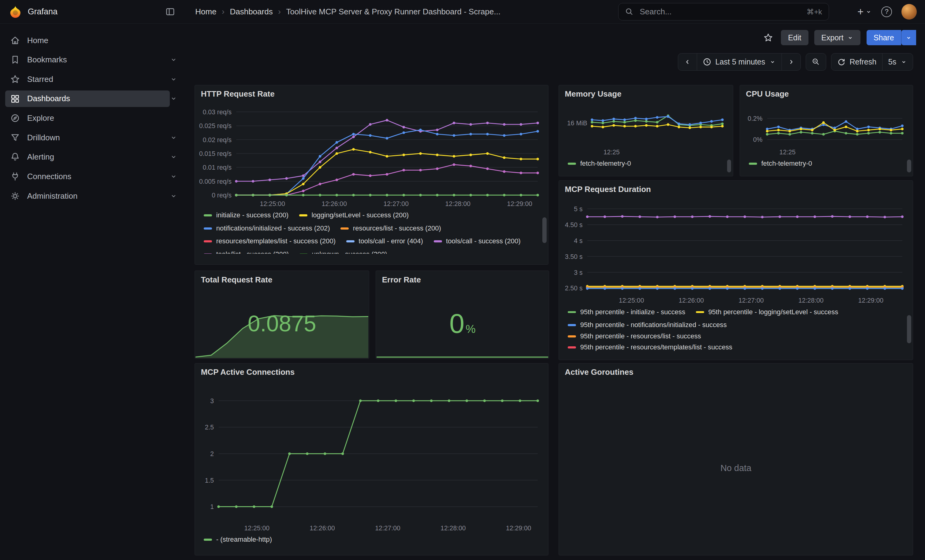  What do you see at coordinates (828, 164) in the screenshot?
I see `cpu-usage-legend: fetch-telemetry-0` at bounding box center [828, 164].